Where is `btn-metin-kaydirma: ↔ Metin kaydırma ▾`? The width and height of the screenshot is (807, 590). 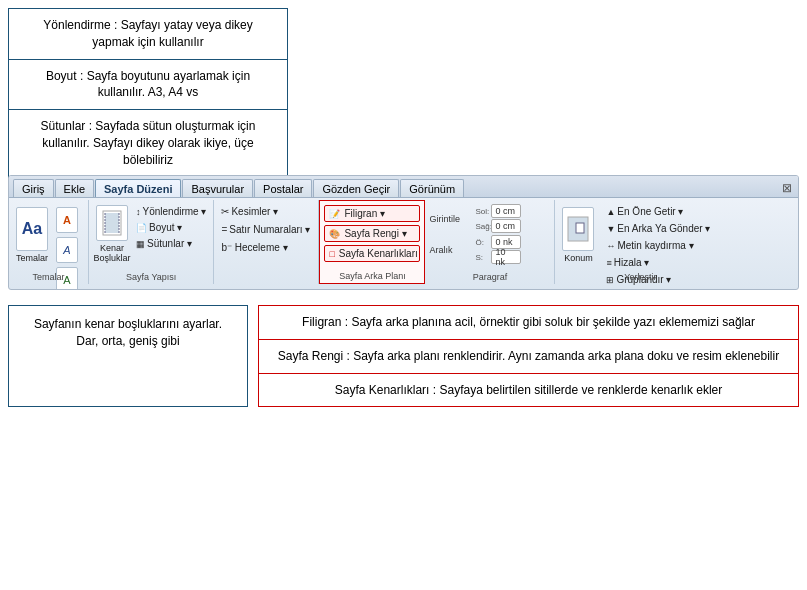 btn-metin-kaydirma: ↔ Metin kaydırma ▾ is located at coordinates (658, 246).